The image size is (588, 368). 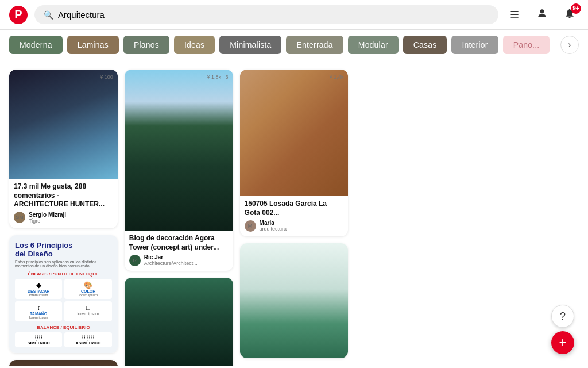 What do you see at coordinates (250, 226) in the screenshot?
I see `avatar-5: M` at bounding box center [250, 226].